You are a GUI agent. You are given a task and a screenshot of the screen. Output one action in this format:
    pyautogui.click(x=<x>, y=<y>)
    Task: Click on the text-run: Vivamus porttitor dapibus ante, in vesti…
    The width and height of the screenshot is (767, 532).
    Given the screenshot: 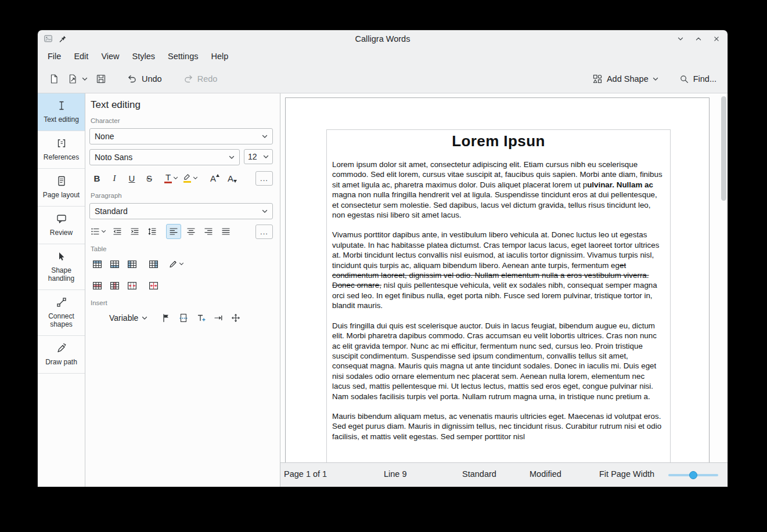 What is the action you would take?
    pyautogui.click(x=496, y=249)
    